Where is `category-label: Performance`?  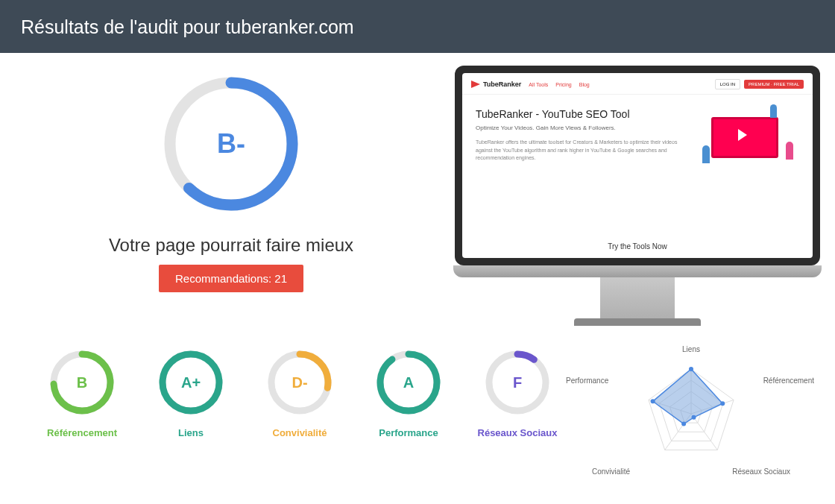 category-label: Performance is located at coordinates (409, 432).